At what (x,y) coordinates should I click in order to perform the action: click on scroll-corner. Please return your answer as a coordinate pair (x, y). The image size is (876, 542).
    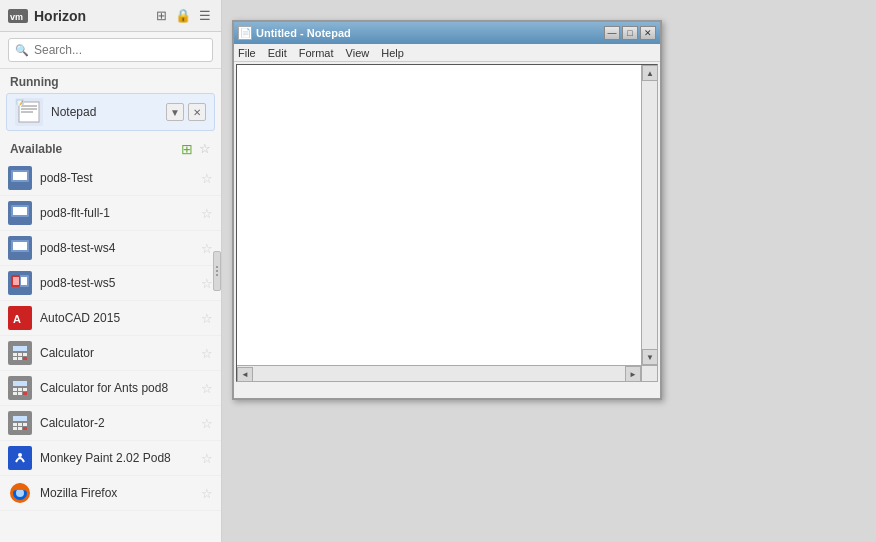
    Looking at the image, I should click on (649, 373).